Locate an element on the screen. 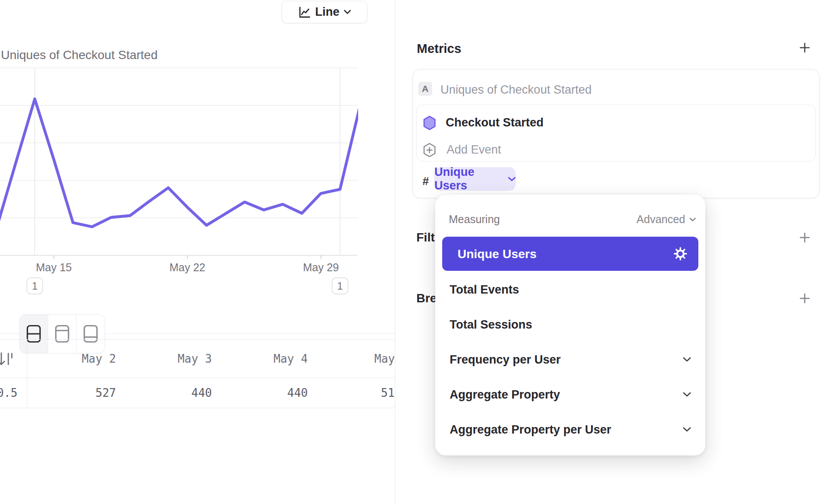  table-header-may-2: May 2 is located at coordinates (99, 359).